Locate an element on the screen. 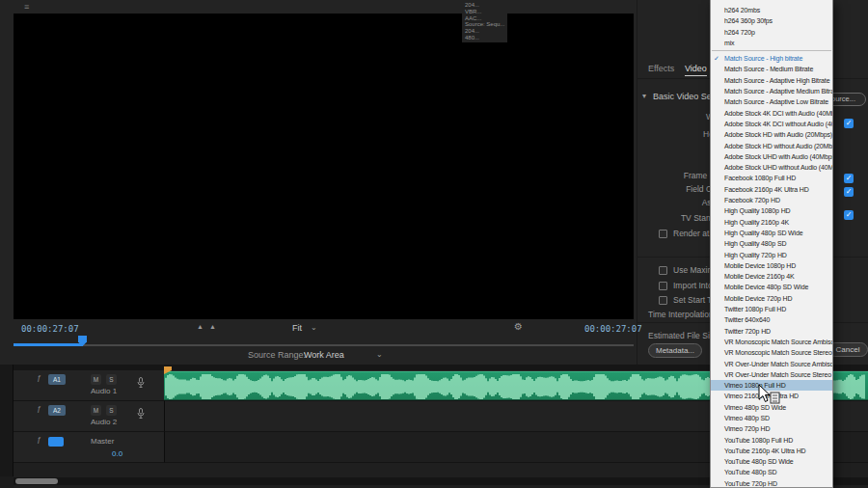 The height and width of the screenshot is (488, 868). track-name-label: Audio 2 is located at coordinates (104, 422).